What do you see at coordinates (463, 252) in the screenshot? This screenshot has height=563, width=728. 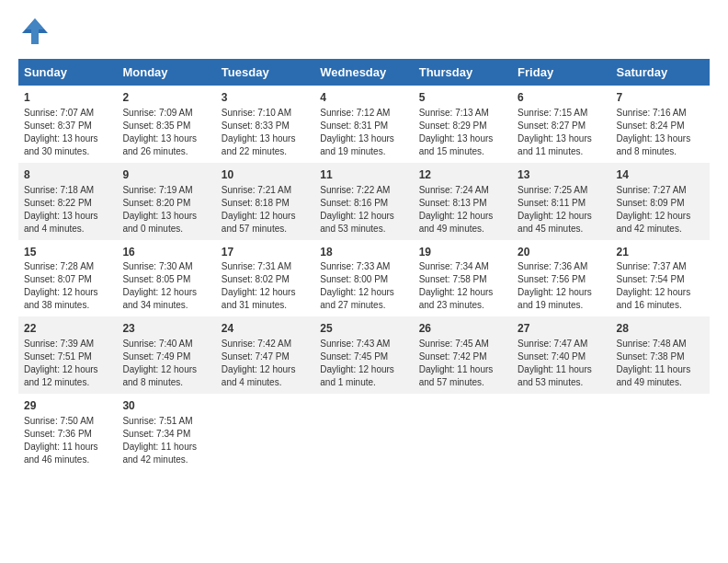 I see `day-number: 19` at bounding box center [463, 252].